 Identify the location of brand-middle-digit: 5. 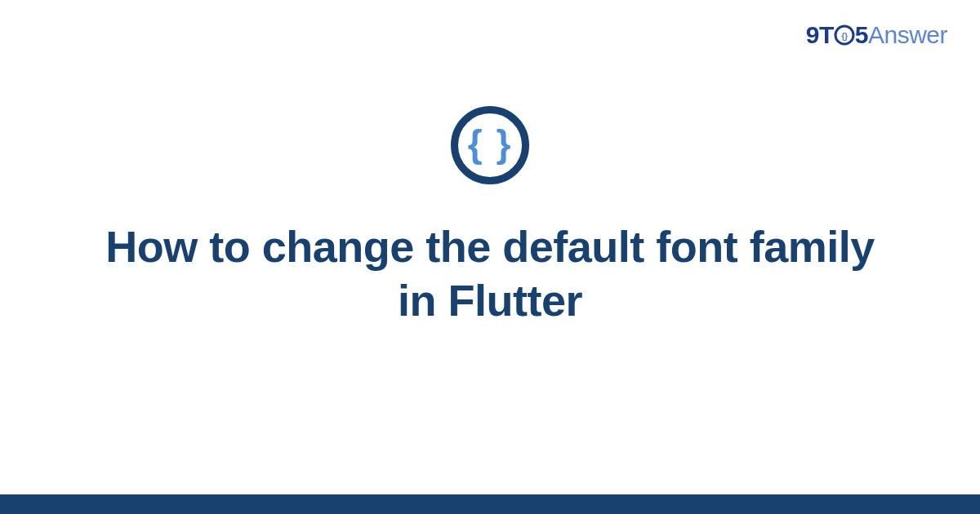
(862, 34).